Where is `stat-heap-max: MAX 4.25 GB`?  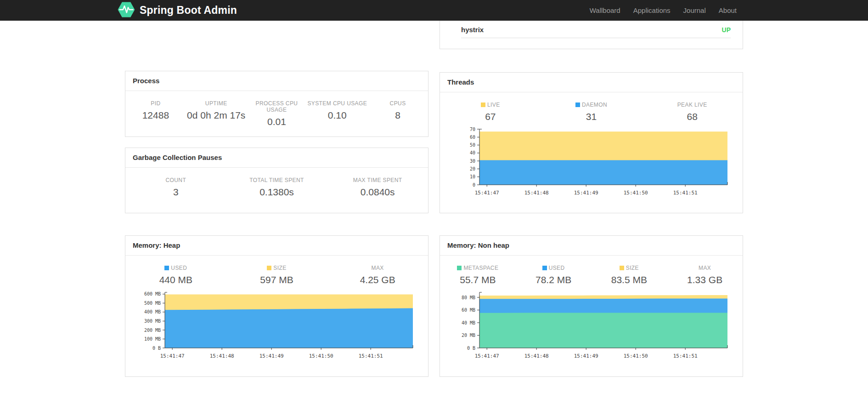 stat-heap-max: MAX 4.25 GB is located at coordinates (378, 275).